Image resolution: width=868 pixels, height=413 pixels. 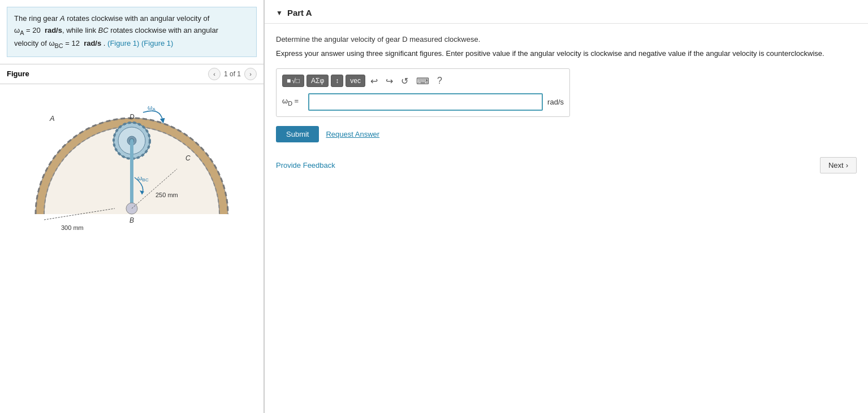 What do you see at coordinates (288, 81) in the screenshot?
I see `math-template-icon: ■` at bounding box center [288, 81].